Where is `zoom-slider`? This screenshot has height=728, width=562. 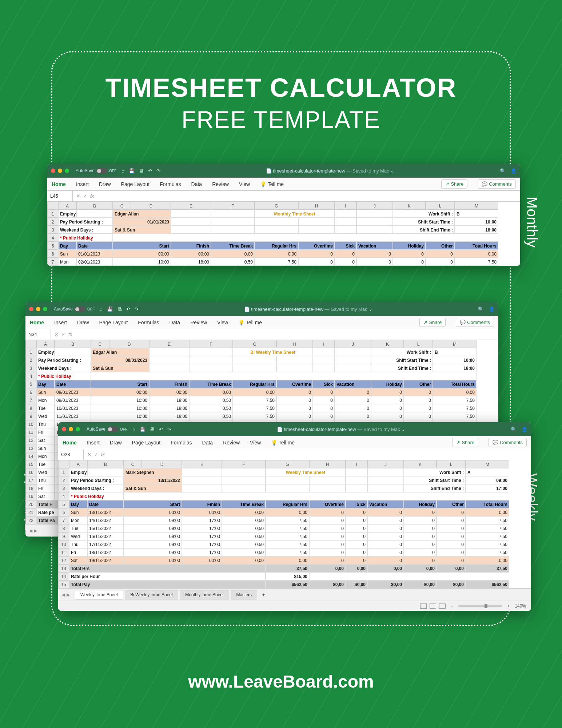 zoom-slider is located at coordinates (480, 606).